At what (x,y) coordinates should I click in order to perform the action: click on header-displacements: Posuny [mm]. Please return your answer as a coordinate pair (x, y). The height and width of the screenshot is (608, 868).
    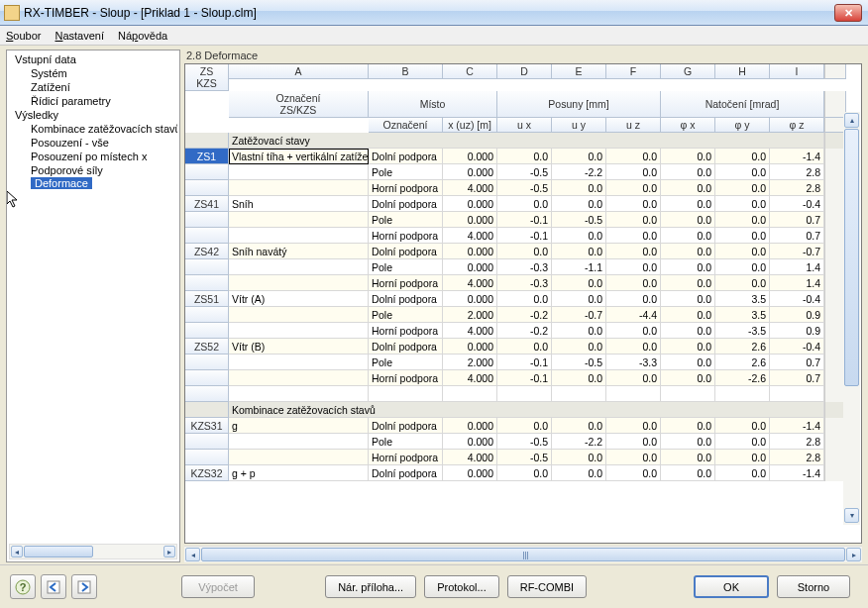
    Looking at the image, I should click on (579, 105).